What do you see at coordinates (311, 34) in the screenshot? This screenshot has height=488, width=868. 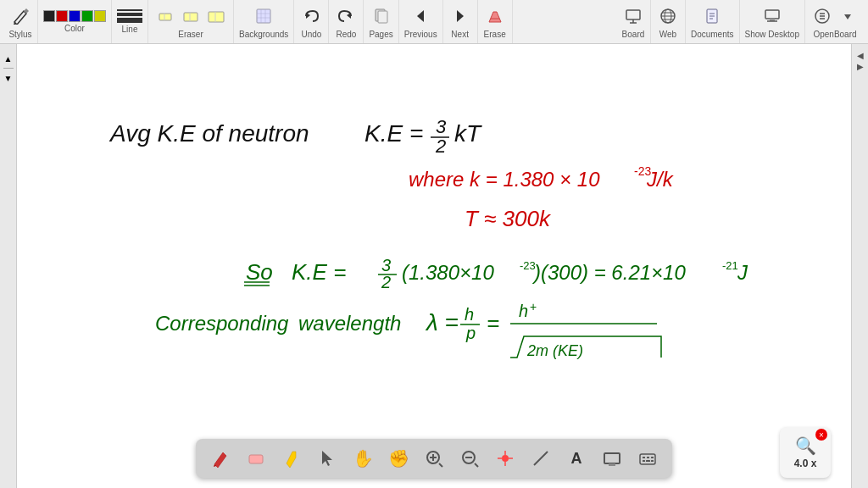 I see `undo-label: Undo` at bounding box center [311, 34].